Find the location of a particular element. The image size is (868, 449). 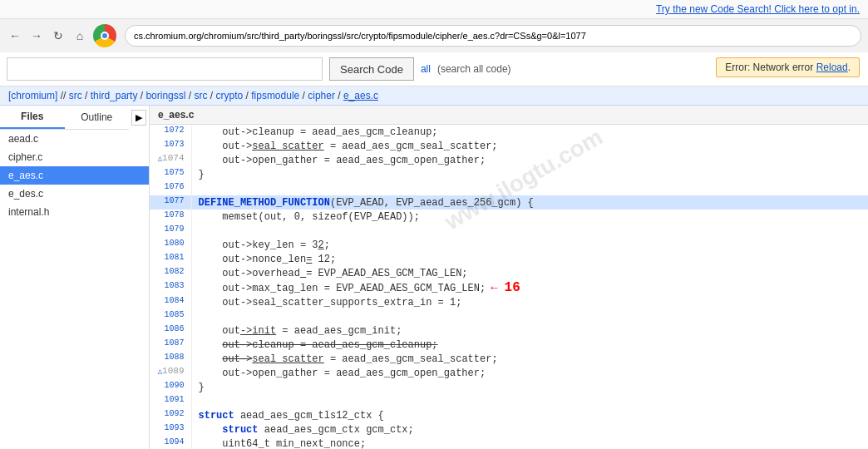

line-num: △1074 is located at coordinates (170, 160).